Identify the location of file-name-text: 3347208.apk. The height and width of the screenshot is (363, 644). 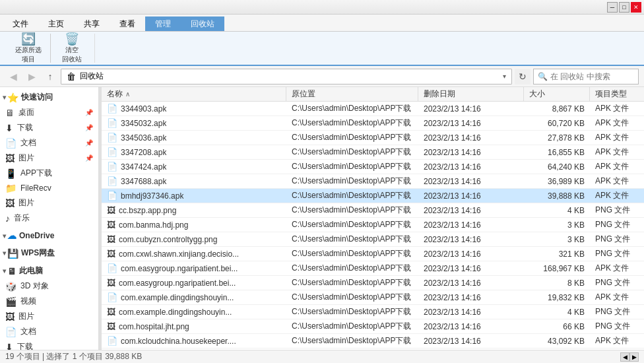
(144, 152).